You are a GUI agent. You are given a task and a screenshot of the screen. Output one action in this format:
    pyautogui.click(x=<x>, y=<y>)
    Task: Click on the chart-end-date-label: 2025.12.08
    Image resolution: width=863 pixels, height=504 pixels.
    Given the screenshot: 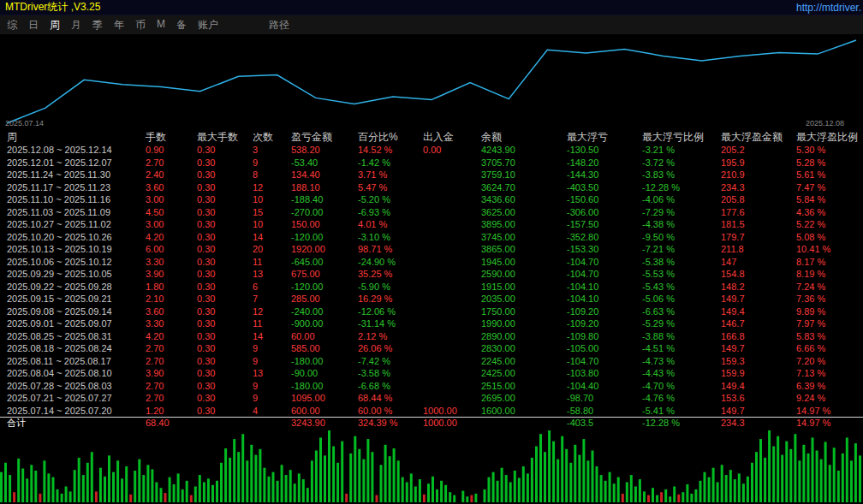 What is the action you would take?
    pyautogui.click(x=825, y=123)
    